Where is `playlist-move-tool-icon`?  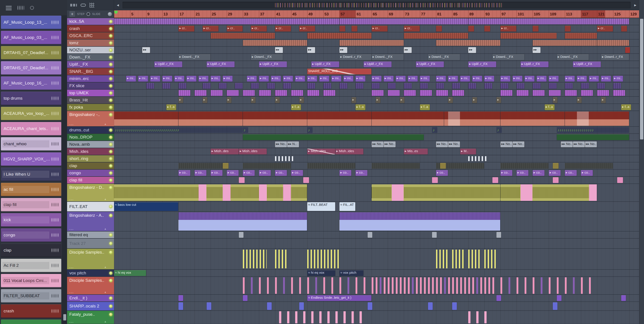
playlist-move-tool-icon is located at coordinates (74, 5).